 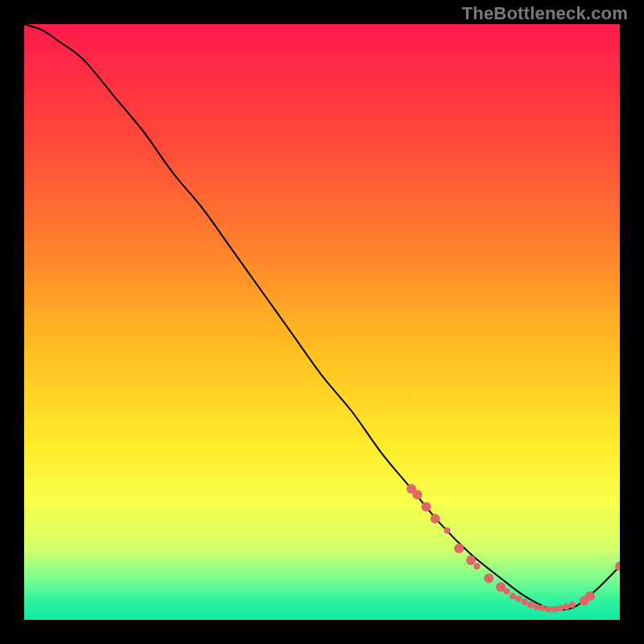 What do you see at coordinates (545, 14) in the screenshot?
I see `watermark-text: TheBottleneck.com` at bounding box center [545, 14].